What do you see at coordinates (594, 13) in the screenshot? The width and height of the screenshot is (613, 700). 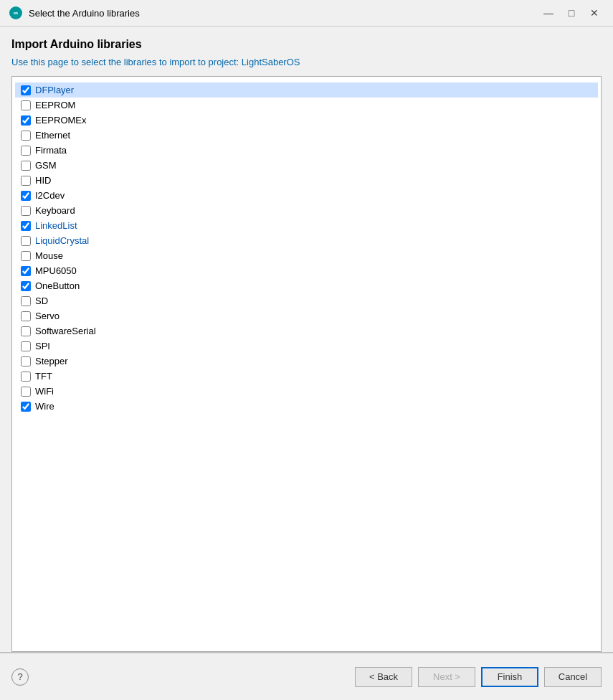 I see `close-button: ✕` at bounding box center [594, 13].